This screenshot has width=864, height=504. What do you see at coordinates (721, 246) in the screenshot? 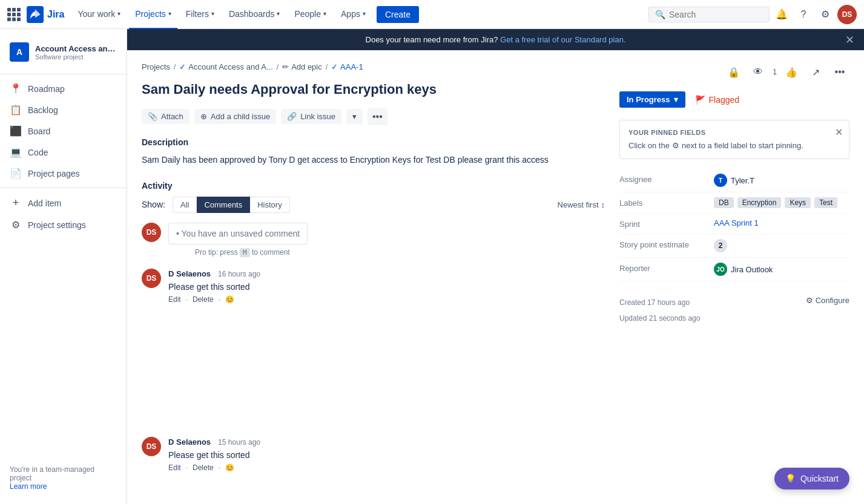
I see `story-badge: 2` at bounding box center [721, 246].